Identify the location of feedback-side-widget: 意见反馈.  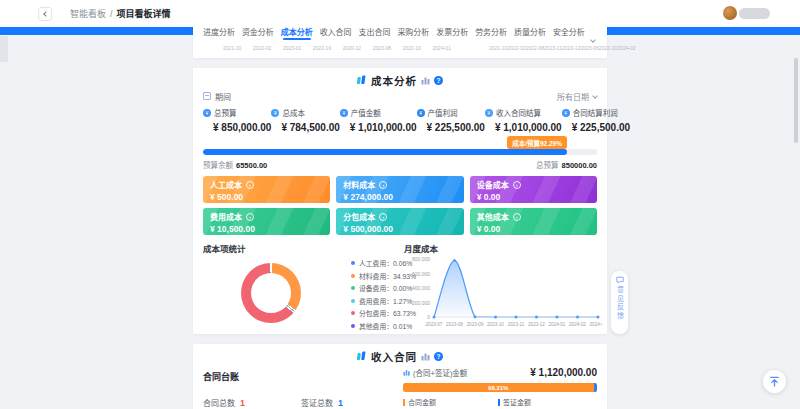
(620, 302).